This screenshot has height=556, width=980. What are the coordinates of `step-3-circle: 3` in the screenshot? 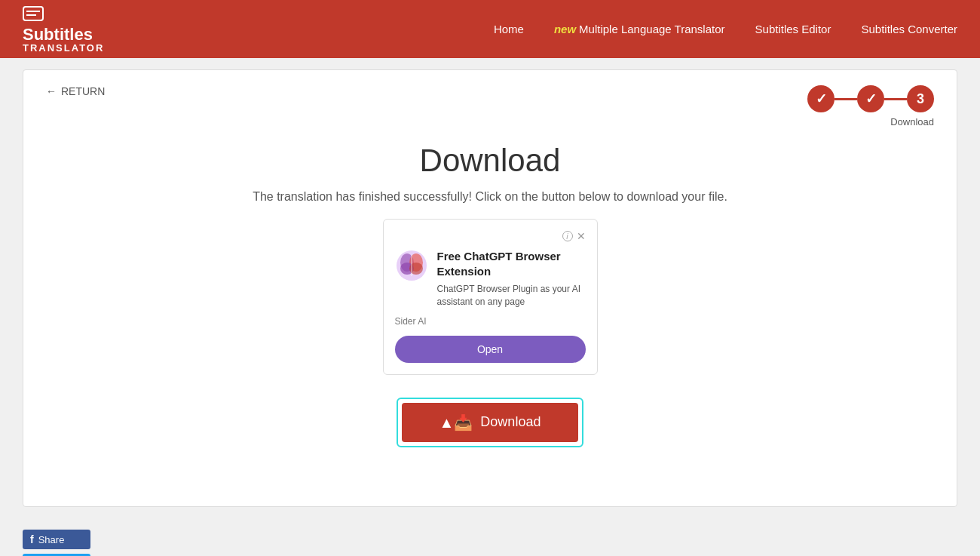 It's located at (920, 99).